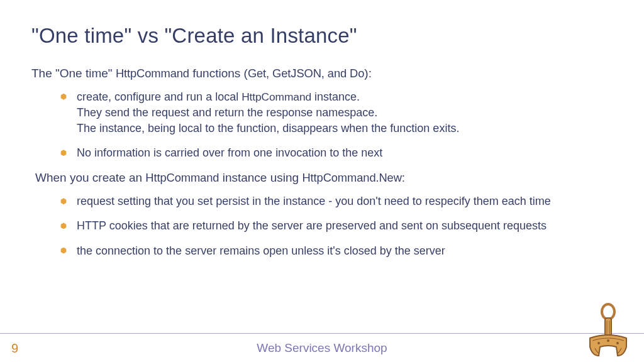  What do you see at coordinates (345, 153) in the screenshot?
I see `list-item: No information is carried over from one …` at bounding box center [345, 153].